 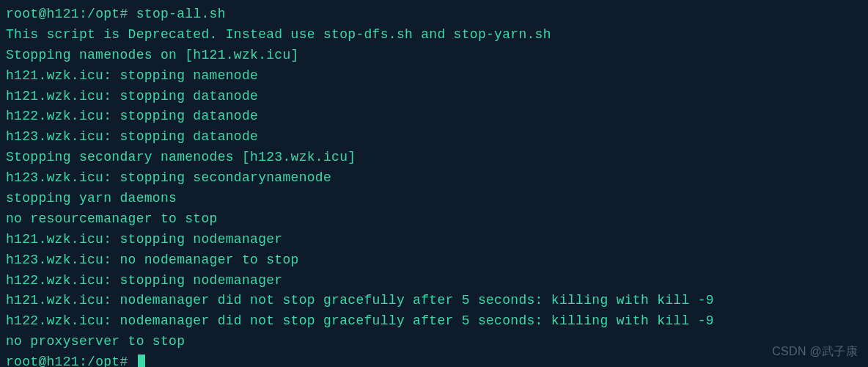 What do you see at coordinates (434, 321) in the screenshot?
I see `terminal-output-line: h122.wzk.icu: nodemanager did not stop g…` at bounding box center [434, 321].